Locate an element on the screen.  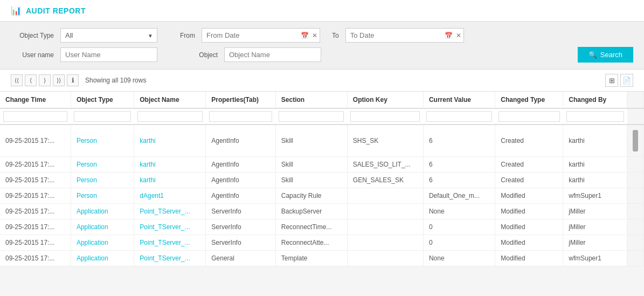
col-current-value: Current Value is located at coordinates (459, 100).